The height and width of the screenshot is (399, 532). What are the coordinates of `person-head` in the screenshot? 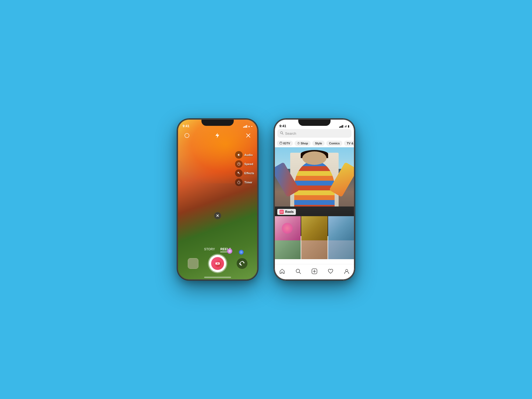 It's located at (314, 158).